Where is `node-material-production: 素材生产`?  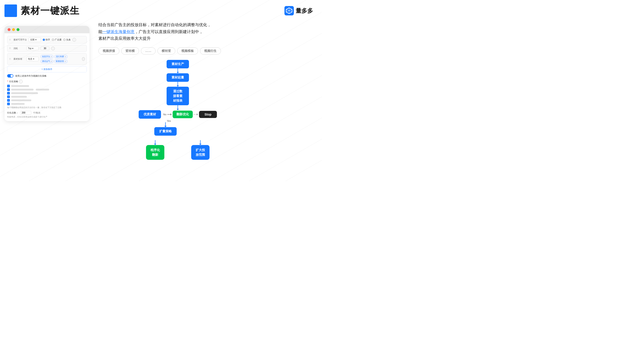 node-material-production: 素材生产 is located at coordinates (178, 64).